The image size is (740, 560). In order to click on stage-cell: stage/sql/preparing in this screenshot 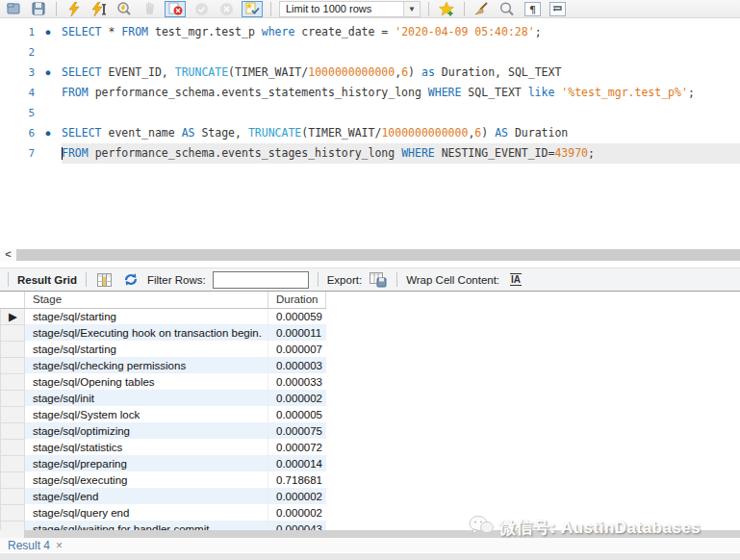, I will do `click(146, 464)`.